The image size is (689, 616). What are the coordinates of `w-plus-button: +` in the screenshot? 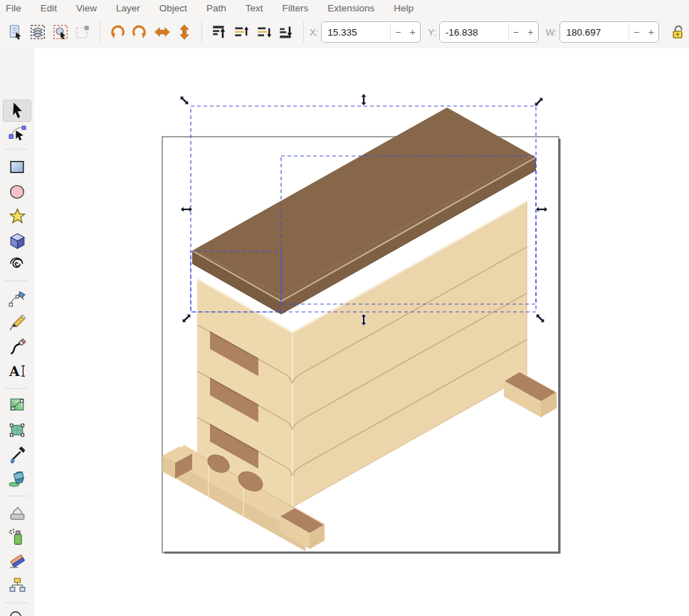 It's located at (651, 32).